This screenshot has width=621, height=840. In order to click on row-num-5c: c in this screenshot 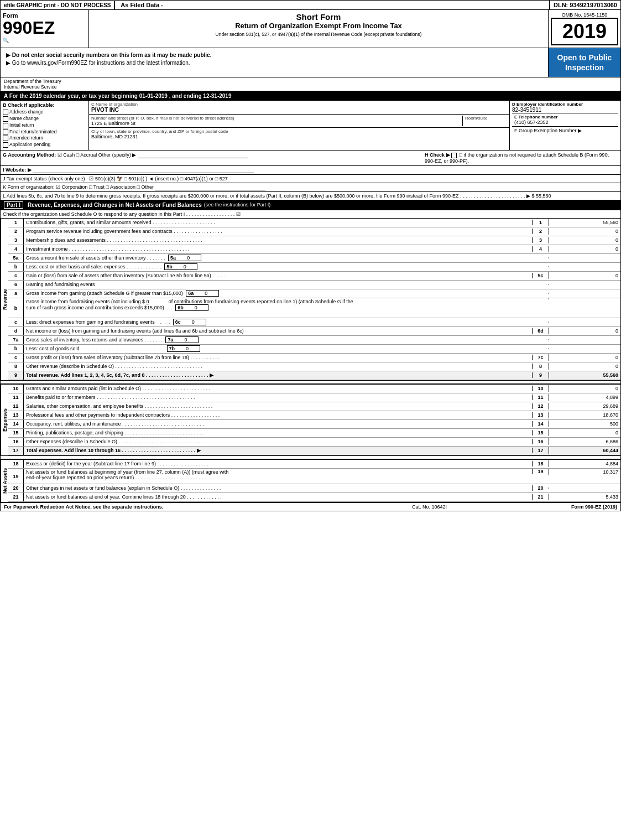, I will do `click(16, 276)`.